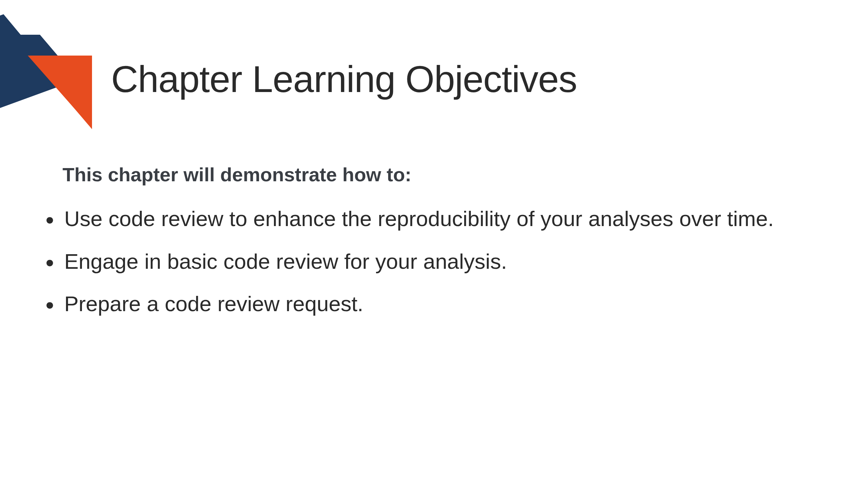 The image size is (868, 482). I want to click on objective-item: Prepare a code review request., so click(434, 304).